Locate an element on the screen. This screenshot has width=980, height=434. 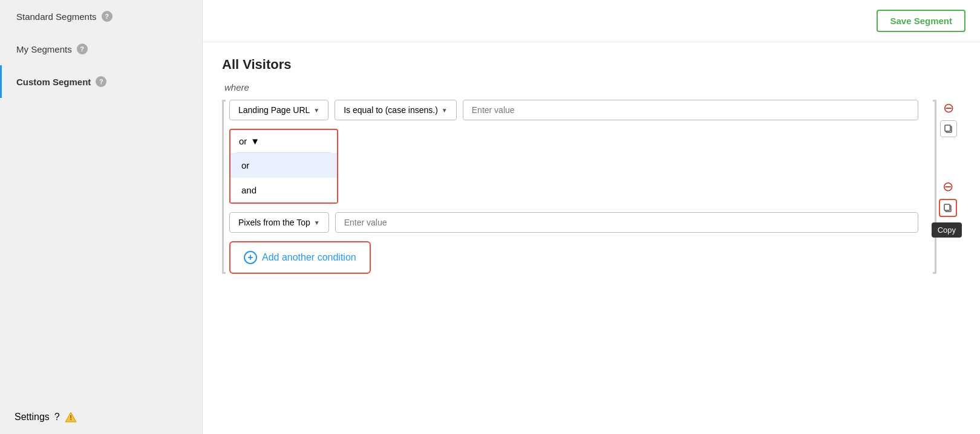
metric-dropdown-2-arrow: ▼ is located at coordinates (317, 222).